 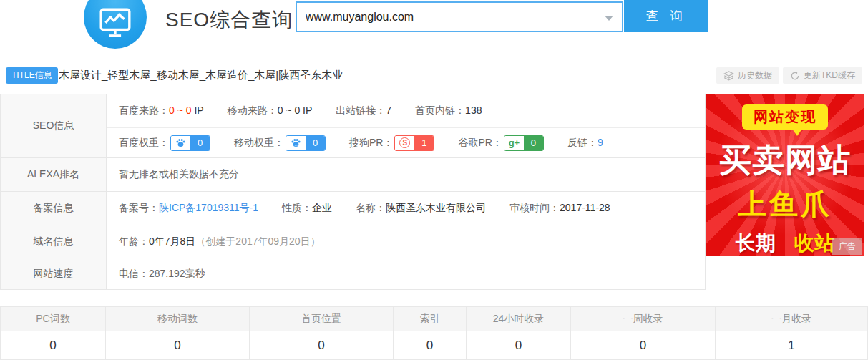 I want to click on domain-age: 年龄：0年7月8日（创建于2017年09月20日）, so click(x=220, y=242).